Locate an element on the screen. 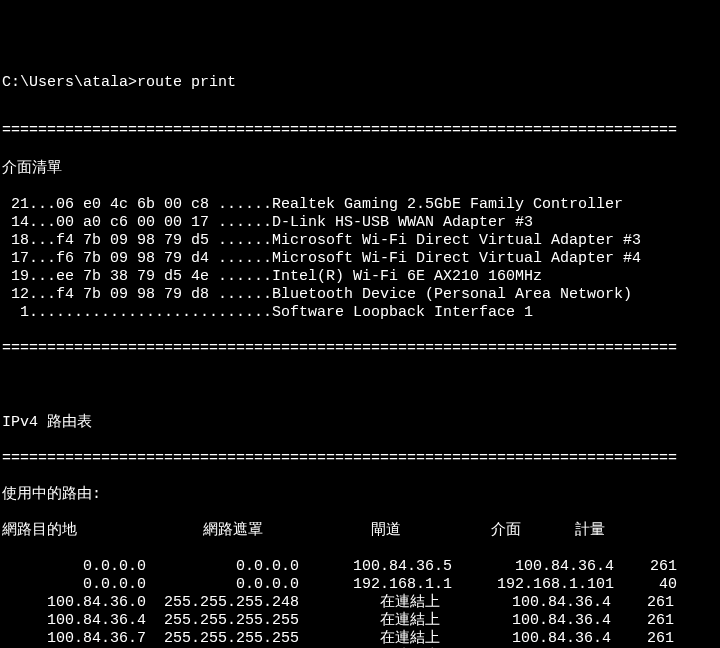 The height and width of the screenshot is (648, 720). route-row: 100.84.36.4 255.255.255.255 在連結上 100.84.… is located at coordinates (360, 621).